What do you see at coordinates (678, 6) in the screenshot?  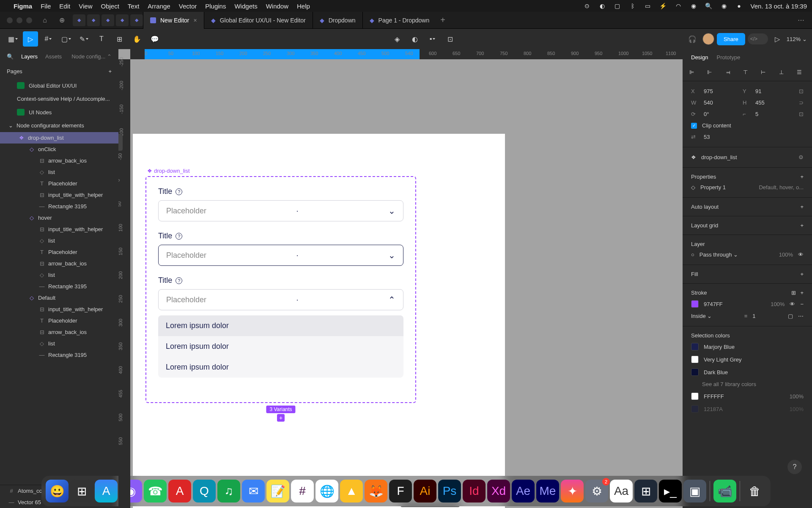 I see `wifi-icon: ◠` at bounding box center [678, 6].